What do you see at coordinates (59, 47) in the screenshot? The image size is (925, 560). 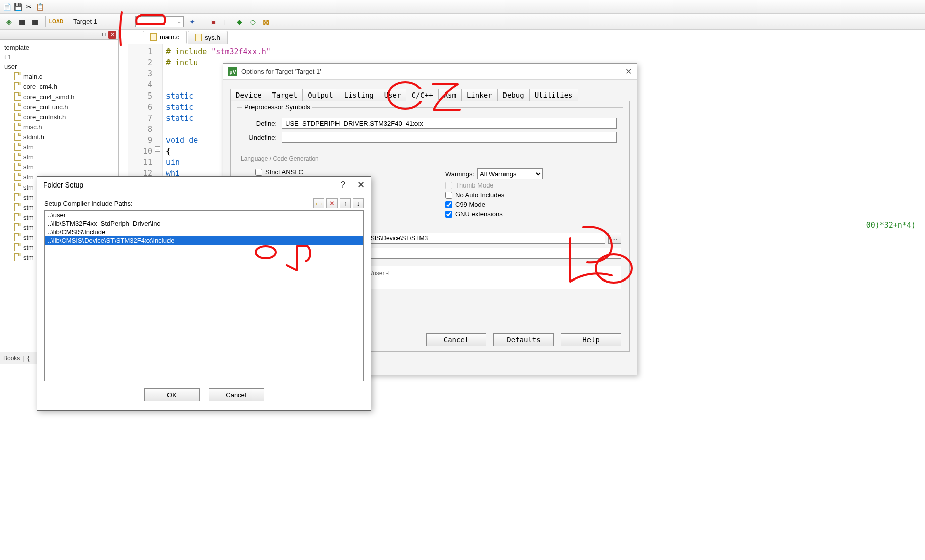 I see `tree-node: template` at bounding box center [59, 47].